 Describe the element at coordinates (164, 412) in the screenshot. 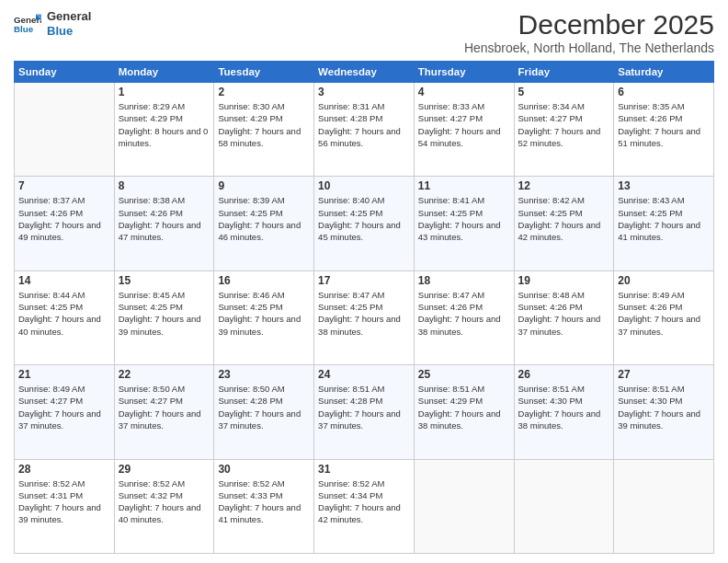

I see `calendar-cell: 22 Sunrise: 8:50 AM Sunset: 4:27 PM Dayl…` at that location.